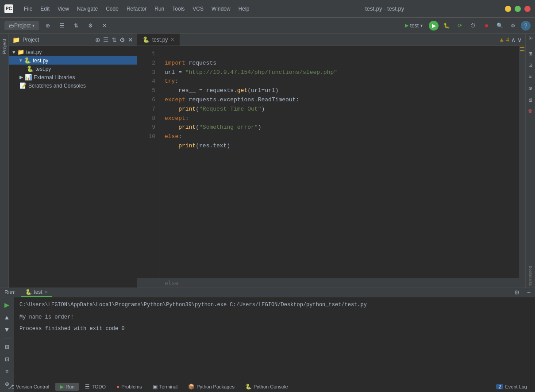  Describe the element at coordinates (43, 69) in the screenshot. I see `sub-testpy-label: test.py` at that location.